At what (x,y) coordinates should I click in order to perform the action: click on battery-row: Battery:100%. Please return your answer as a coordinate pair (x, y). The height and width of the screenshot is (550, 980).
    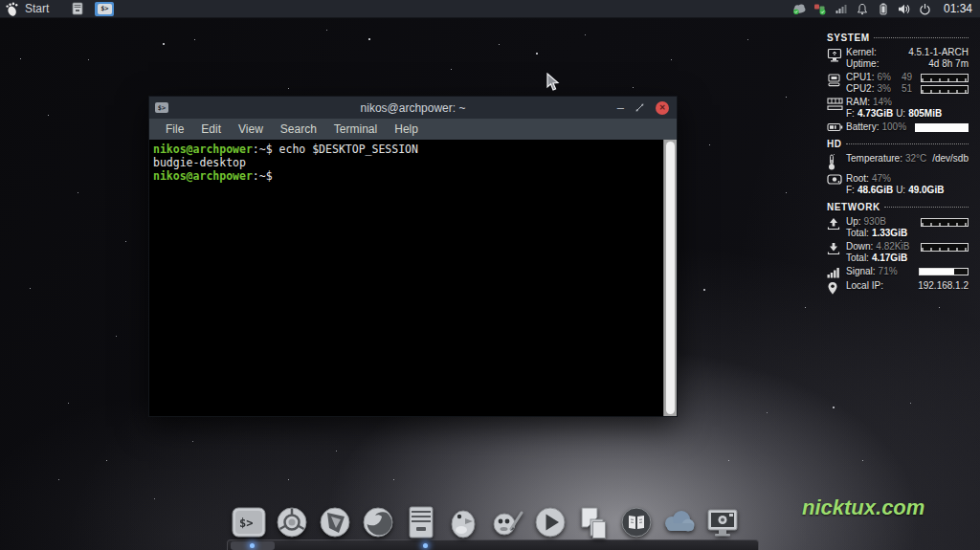
    Looking at the image, I should click on (898, 127).